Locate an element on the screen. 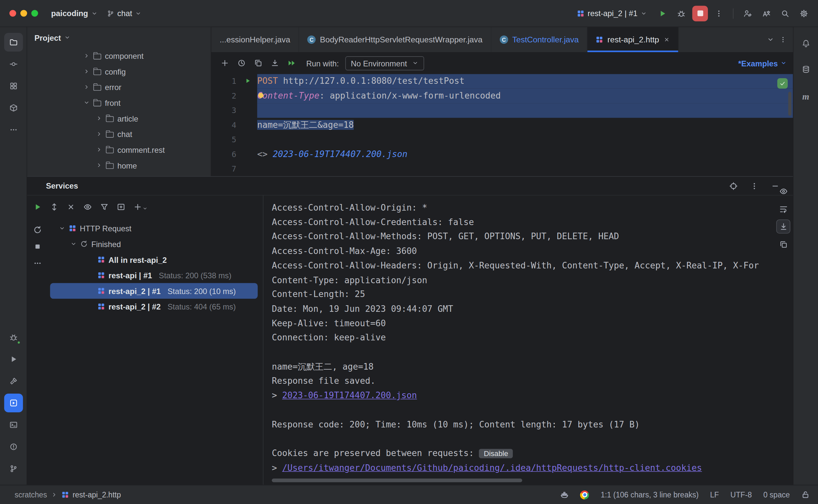 The height and width of the screenshot is (504, 818). tree-item-component: component is located at coordinates (119, 56).